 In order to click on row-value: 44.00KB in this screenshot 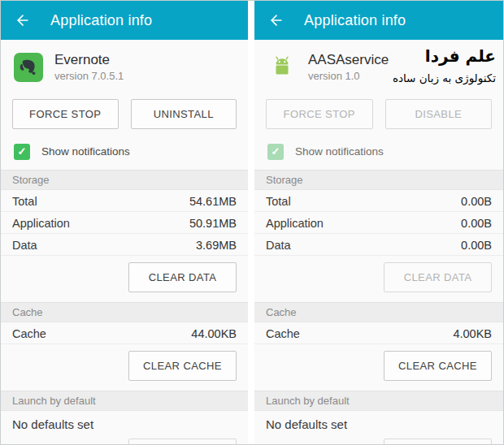, I will do `click(214, 334)`.